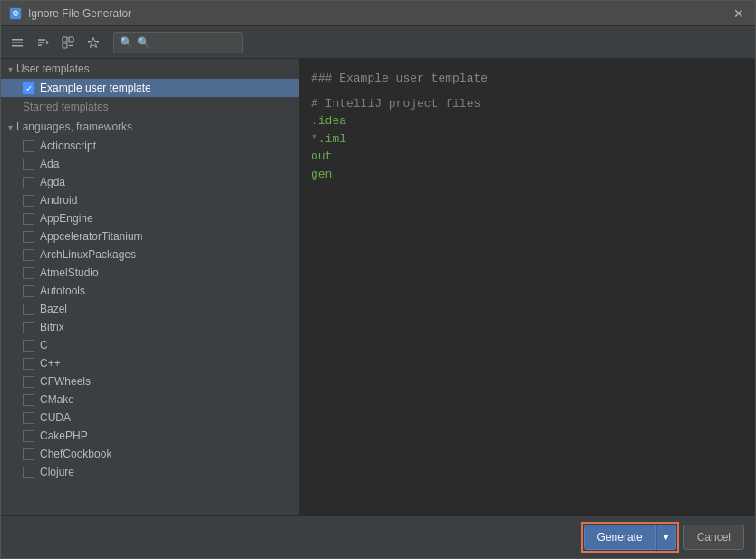  Describe the element at coordinates (666, 537) in the screenshot. I see `generate-dropdown-button: ▼` at that location.